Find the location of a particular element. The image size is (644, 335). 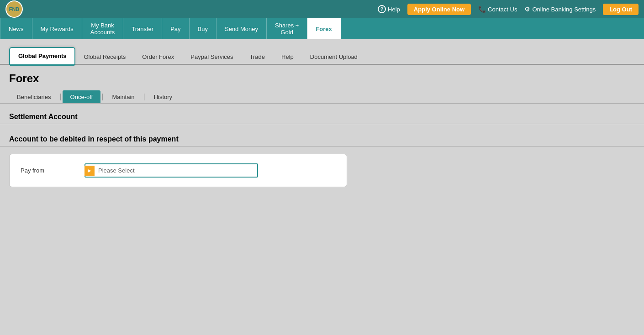

settlement-account-title: Settlement Account is located at coordinates (322, 114).